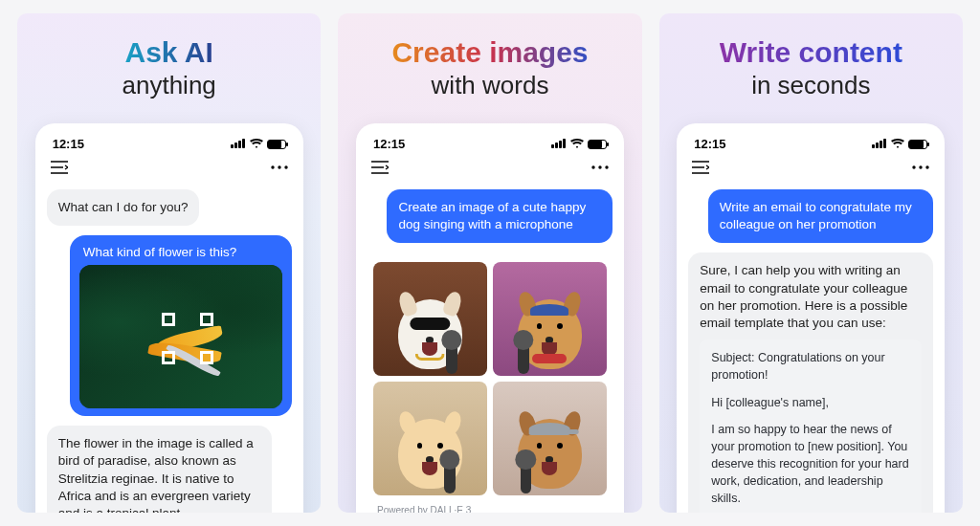  I want to click on headline: Ask AI anything, so click(169, 69).